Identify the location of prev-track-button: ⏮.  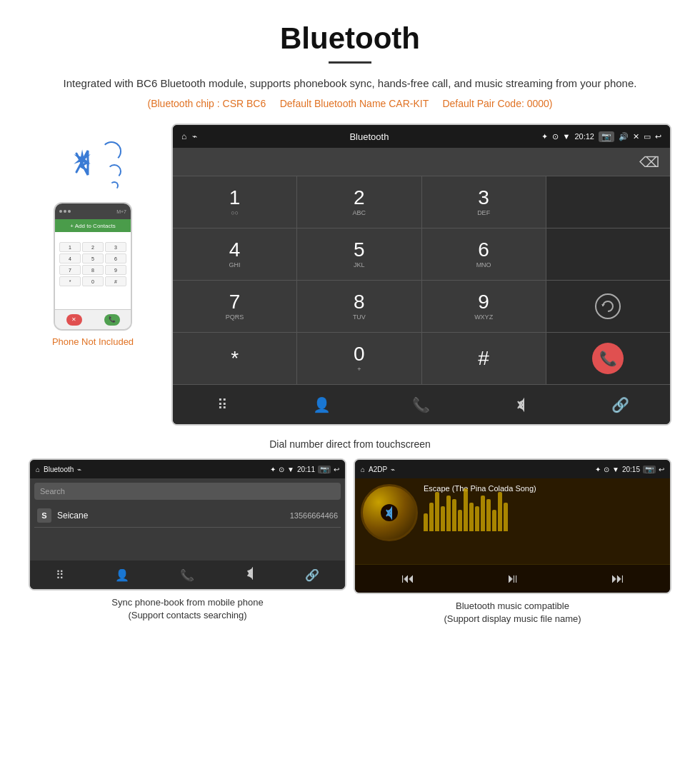
(408, 578).